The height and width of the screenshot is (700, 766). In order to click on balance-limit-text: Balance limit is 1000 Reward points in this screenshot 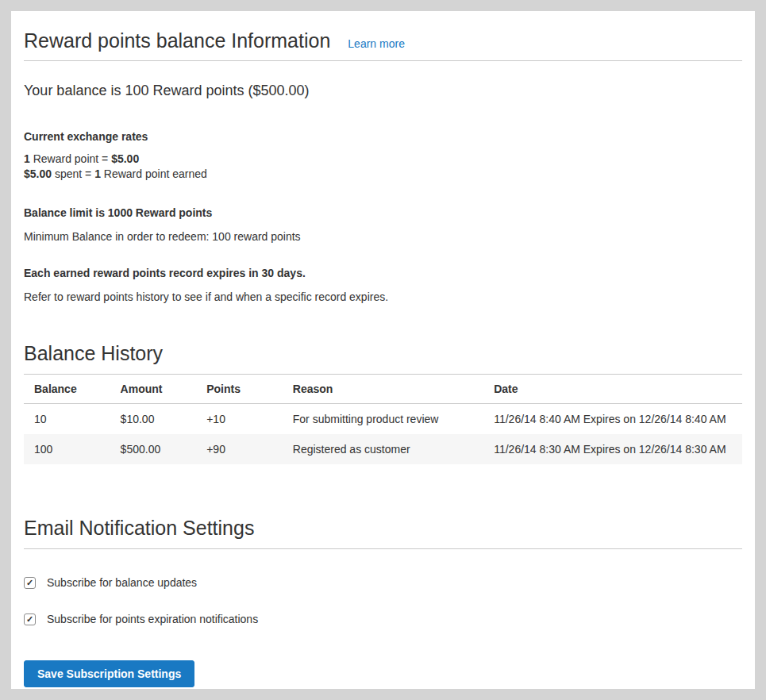, I will do `click(383, 213)`.